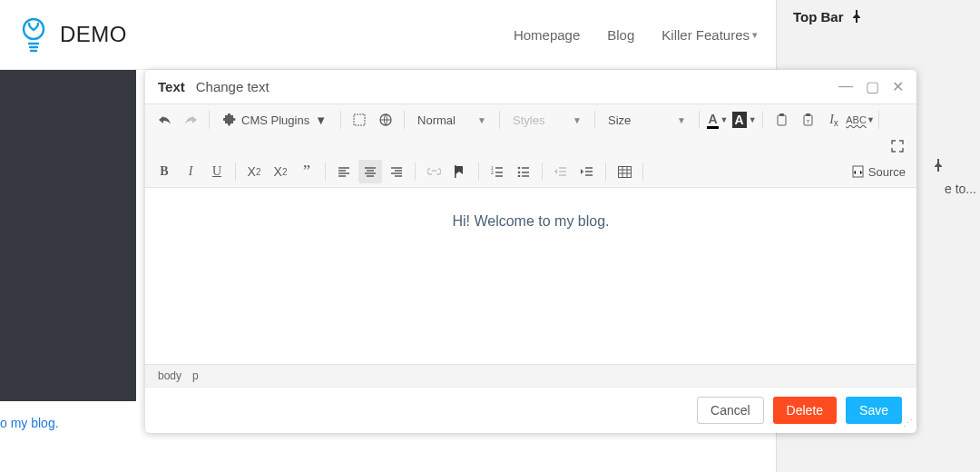  I want to click on link-button, so click(434, 172).